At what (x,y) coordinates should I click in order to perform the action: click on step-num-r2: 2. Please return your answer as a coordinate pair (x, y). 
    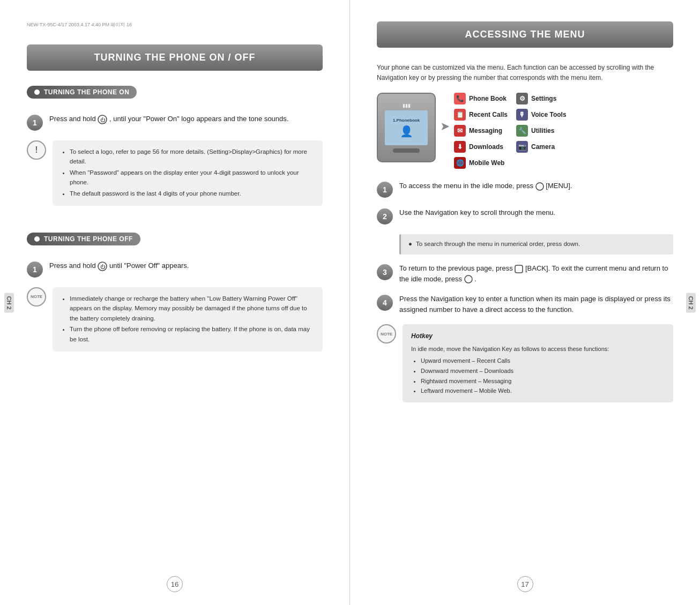
    Looking at the image, I should click on (385, 216).